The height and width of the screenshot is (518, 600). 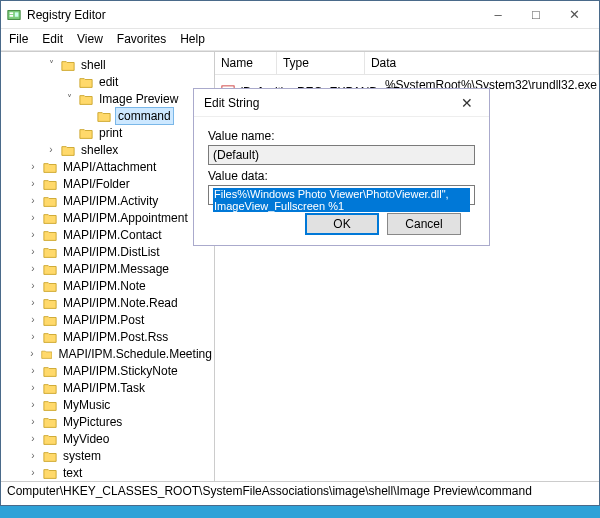 What do you see at coordinates (342, 195) in the screenshot?
I see `value-data-field: Files%\Windows Photo Viewer\PhotoViewer.…` at bounding box center [342, 195].